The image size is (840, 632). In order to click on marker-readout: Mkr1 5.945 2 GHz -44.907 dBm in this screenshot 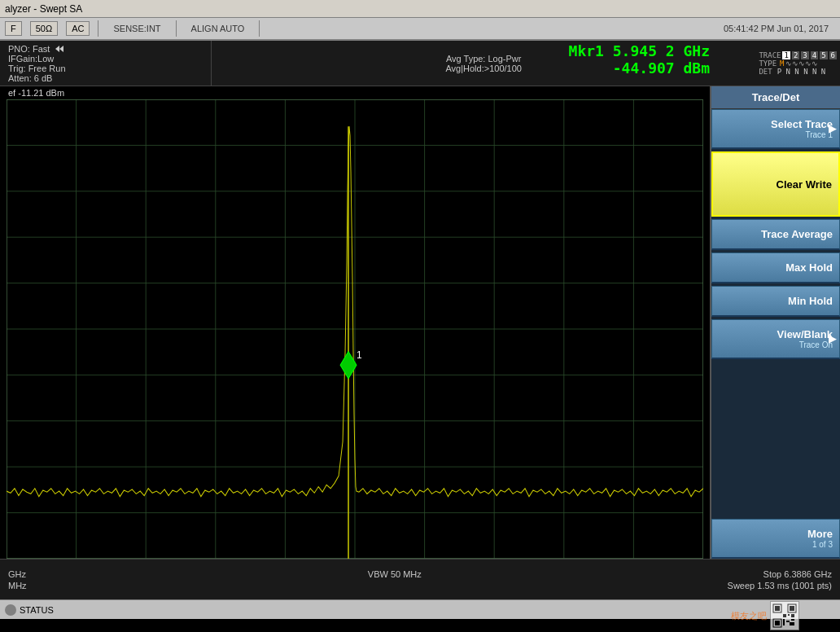, I will do `click(640, 59)`.